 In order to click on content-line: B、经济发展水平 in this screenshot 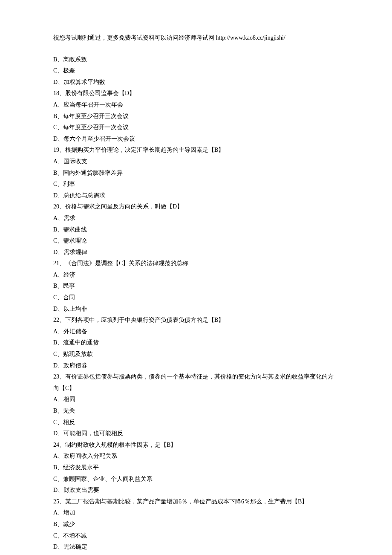, I will do `click(196, 468)`.